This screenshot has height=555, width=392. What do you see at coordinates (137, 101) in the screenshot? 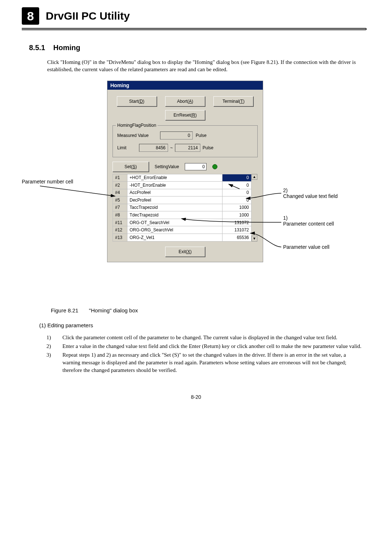
I see `start-button: Start(D)` at bounding box center [137, 101].